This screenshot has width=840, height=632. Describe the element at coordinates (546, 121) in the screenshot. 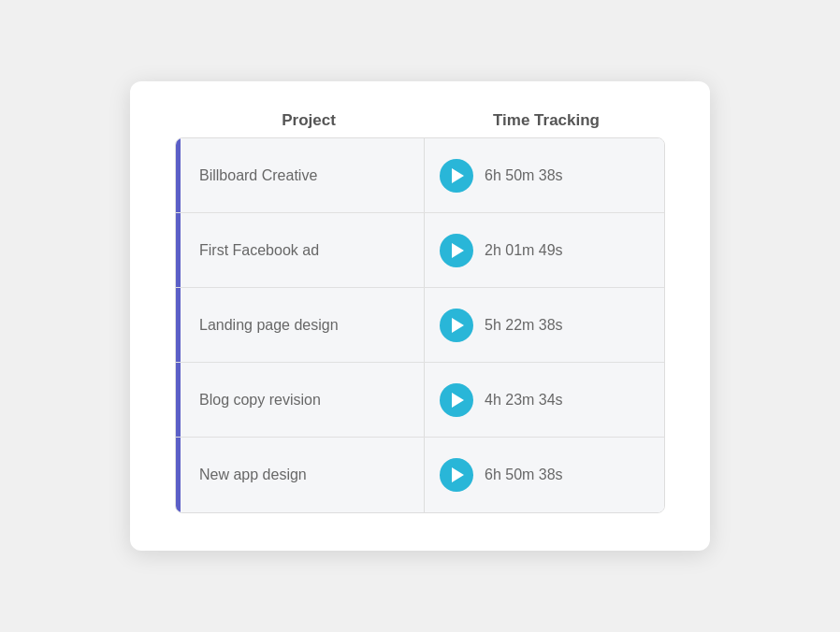

I see `time-column-header: Time Tracking` at that location.